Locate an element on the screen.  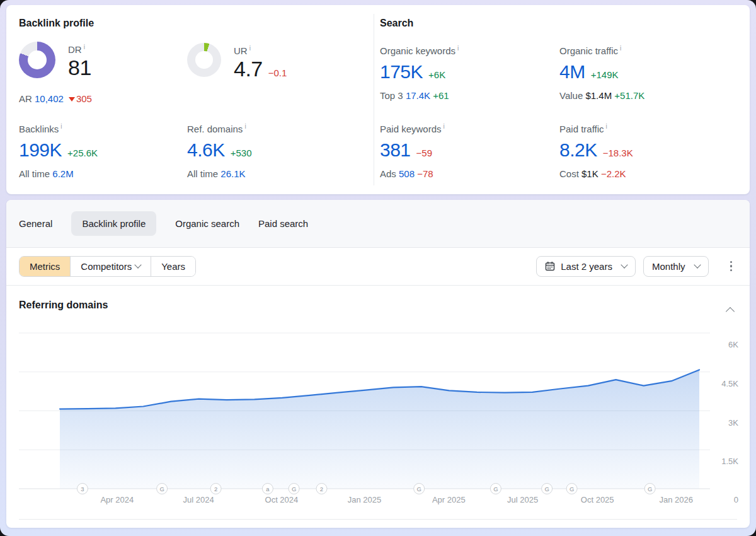
ur-donut-chart is located at coordinates (204, 60).